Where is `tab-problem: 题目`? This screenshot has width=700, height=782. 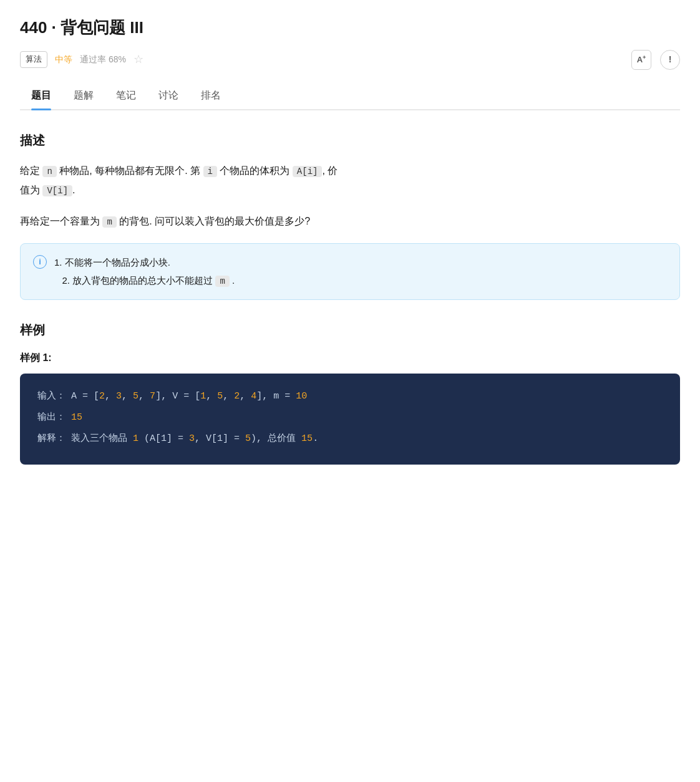
tab-problem: 题目 is located at coordinates (41, 95).